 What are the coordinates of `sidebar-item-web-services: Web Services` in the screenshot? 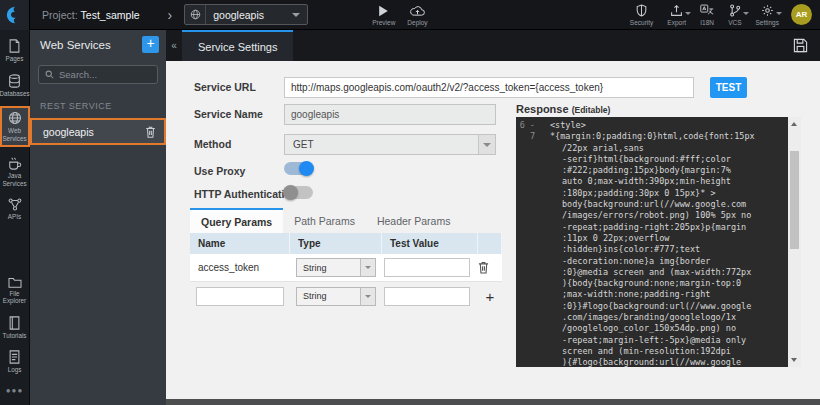 It's located at (15, 126).